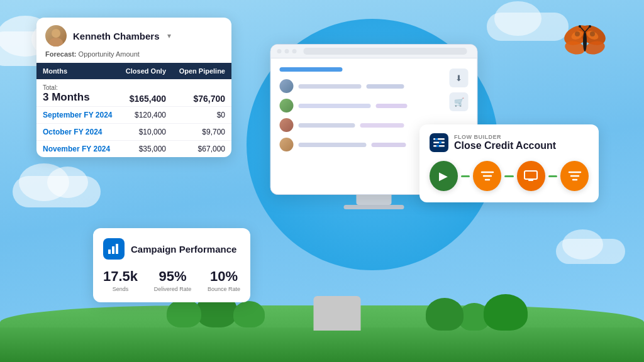  Describe the element at coordinates (56, 36) in the screenshot. I see `user-avatar` at that location.